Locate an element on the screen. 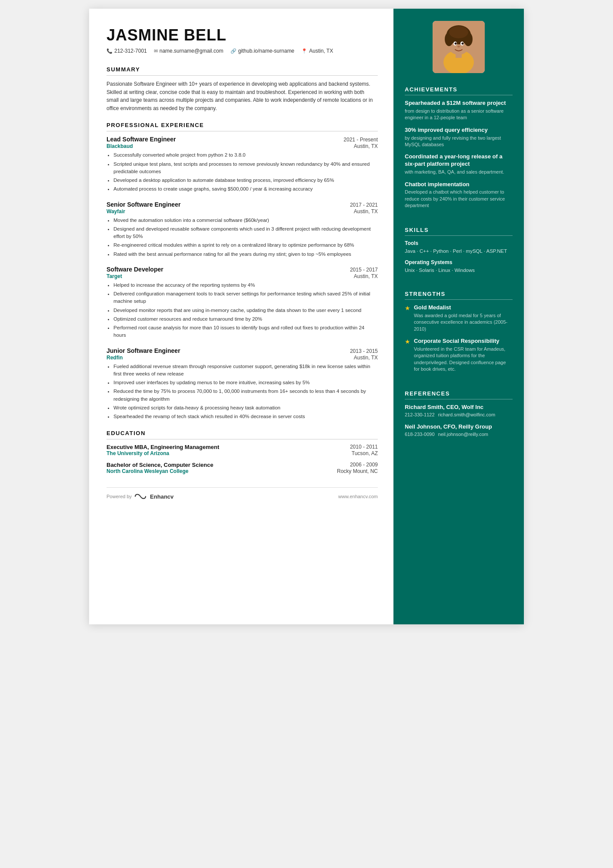  bullet-item: Reduced the time by 75% to process 70,00… is located at coordinates (246, 395).